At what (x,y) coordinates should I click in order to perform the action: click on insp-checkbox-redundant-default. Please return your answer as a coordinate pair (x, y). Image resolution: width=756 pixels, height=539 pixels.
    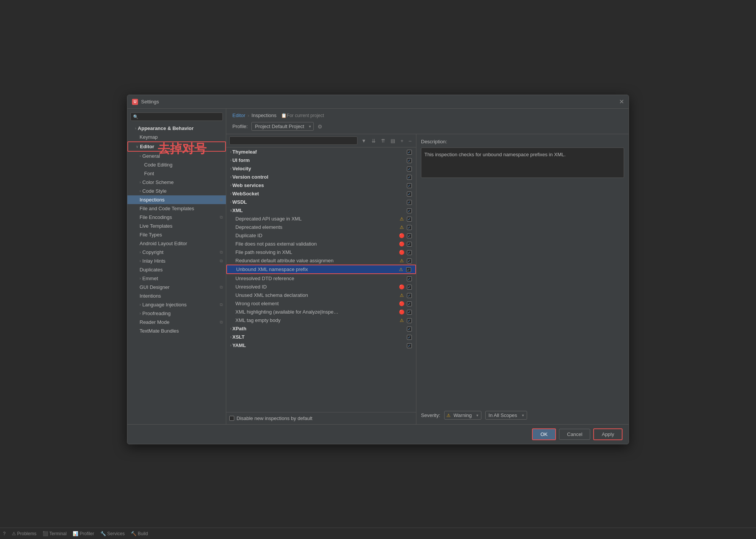
    Looking at the image, I should click on (409, 261).